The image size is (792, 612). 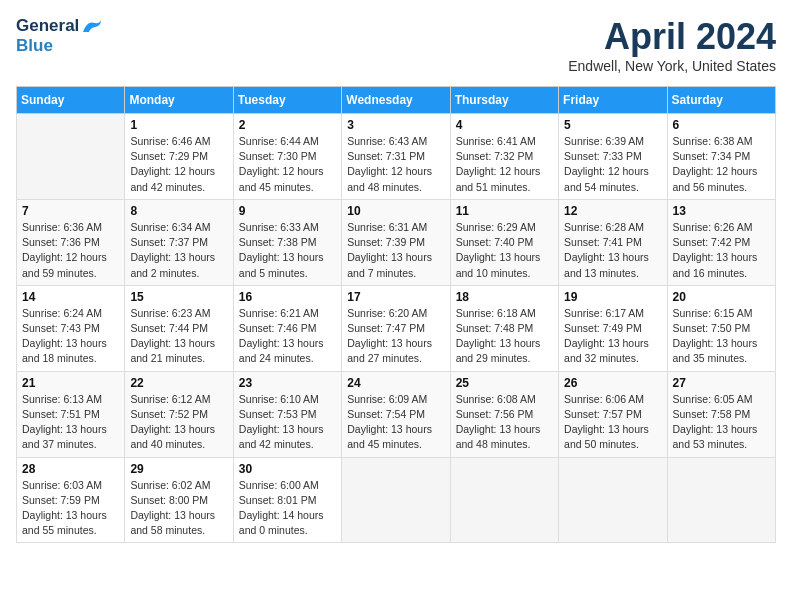 I want to click on calendar-cell: 2Sunrise: 6:44 AM Sunset: 7:30 PM Daylig…, so click(x=287, y=157).